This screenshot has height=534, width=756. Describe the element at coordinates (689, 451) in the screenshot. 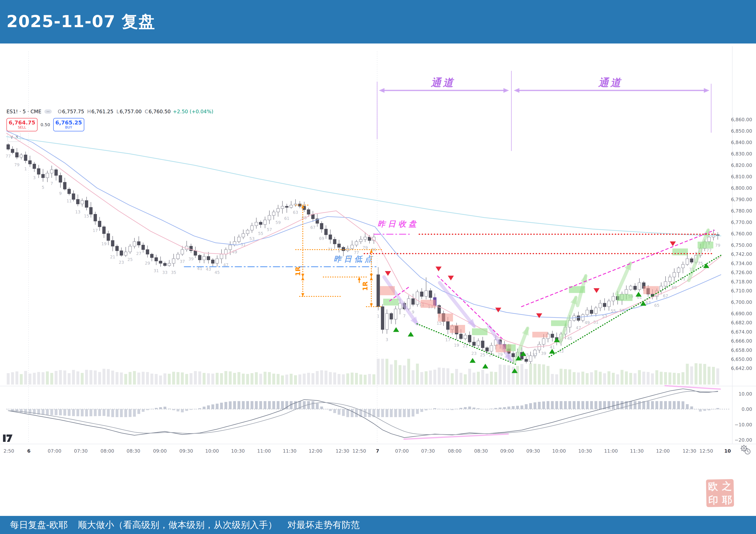

I see `time-tick: 12:30` at that location.